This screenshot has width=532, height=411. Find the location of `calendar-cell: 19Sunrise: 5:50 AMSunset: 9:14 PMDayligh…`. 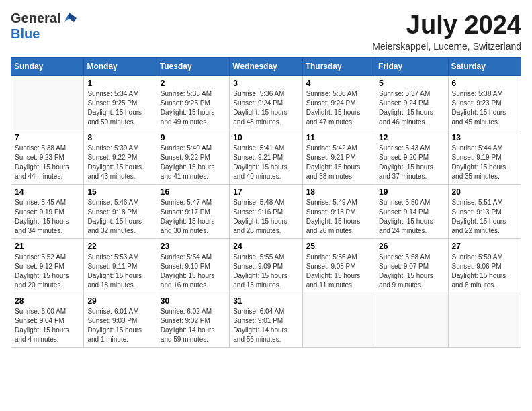

calendar-cell: 19Sunrise: 5:50 AMSunset: 9:14 PMDayligh… is located at coordinates (412, 212).